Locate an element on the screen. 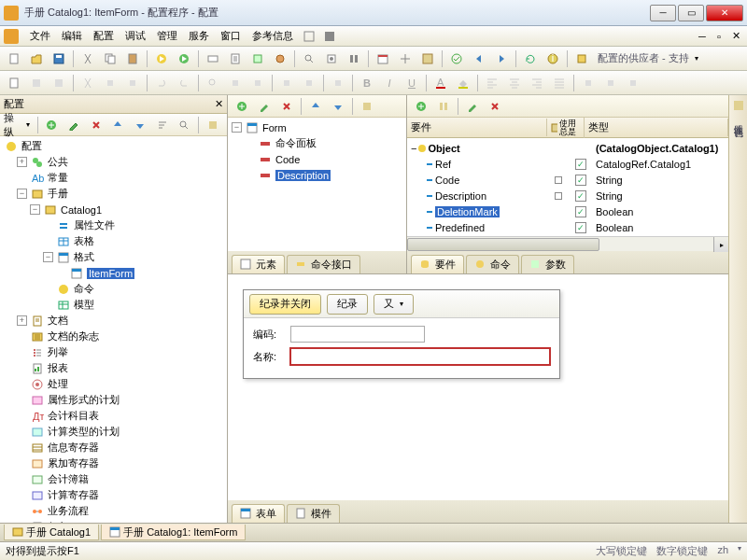  cfg-sort-icon is located at coordinates (162, 125).